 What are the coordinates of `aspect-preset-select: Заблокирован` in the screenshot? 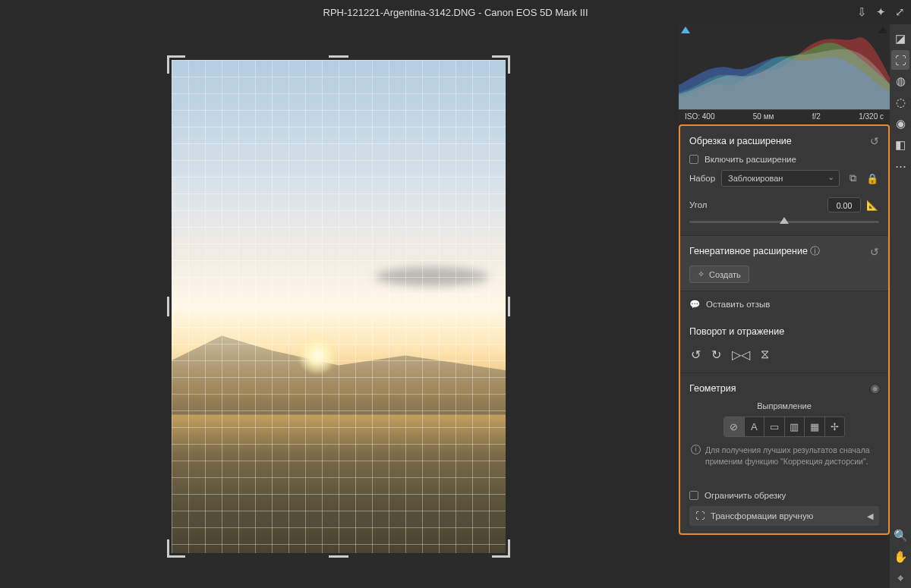 It's located at (780, 178).